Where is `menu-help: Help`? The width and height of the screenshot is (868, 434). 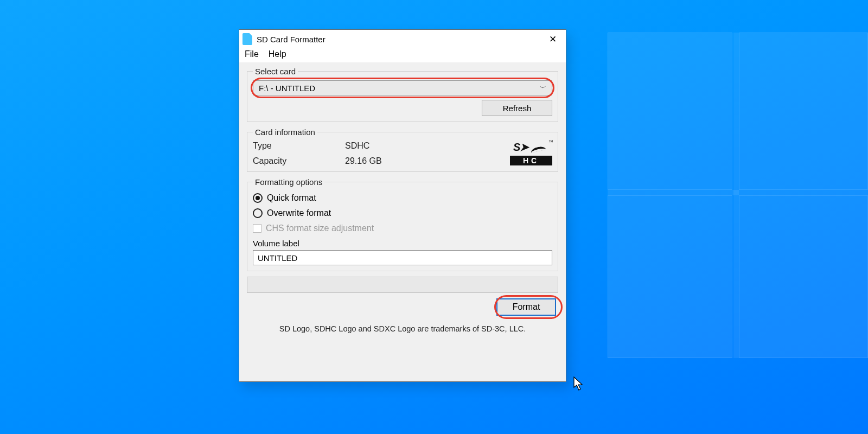 menu-help: Help is located at coordinates (278, 54).